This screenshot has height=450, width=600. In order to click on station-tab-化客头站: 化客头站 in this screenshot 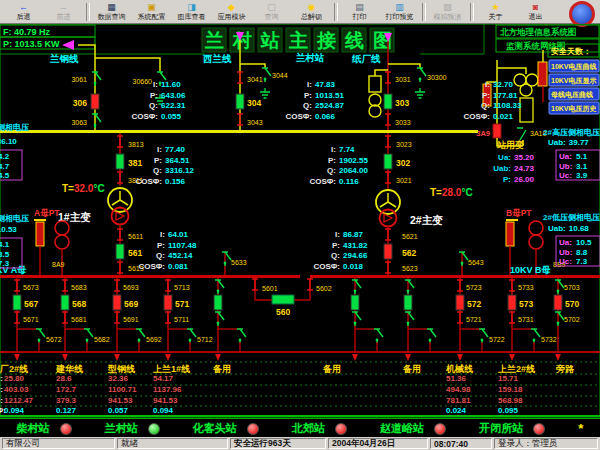, I will do `click(226, 428)`.